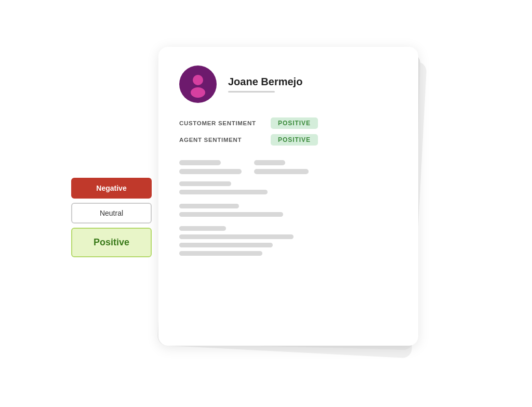 This screenshot has width=532, height=407. I want to click on profile-divider, so click(251, 91).